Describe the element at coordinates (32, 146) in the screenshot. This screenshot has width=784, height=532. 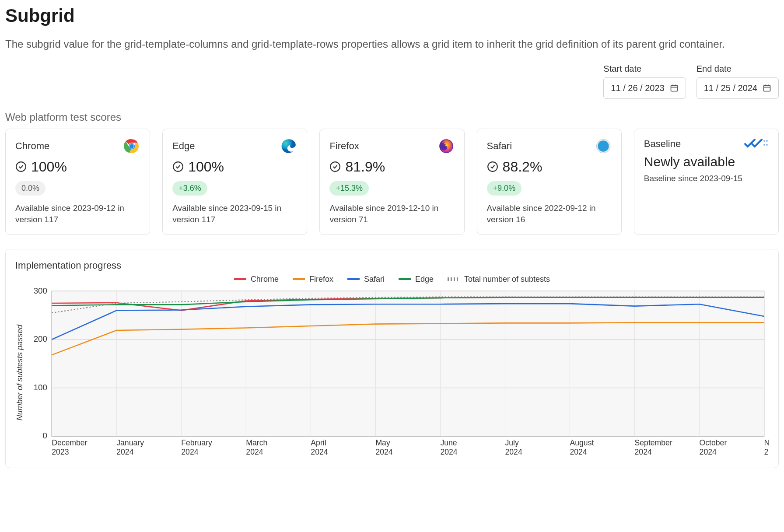
I see `browser-name: Chrome` at that location.